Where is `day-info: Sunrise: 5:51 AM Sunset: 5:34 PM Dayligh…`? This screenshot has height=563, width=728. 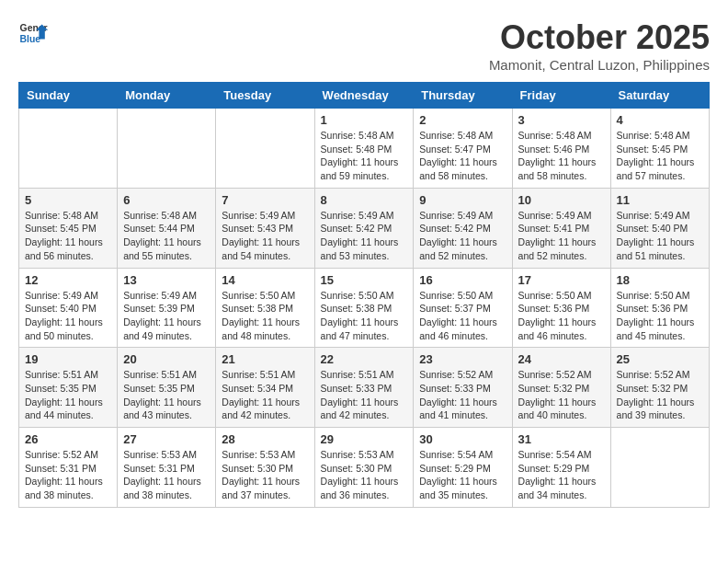
day-info: Sunrise: 5:51 AM Sunset: 5:34 PM Dayligh… is located at coordinates (265, 396).